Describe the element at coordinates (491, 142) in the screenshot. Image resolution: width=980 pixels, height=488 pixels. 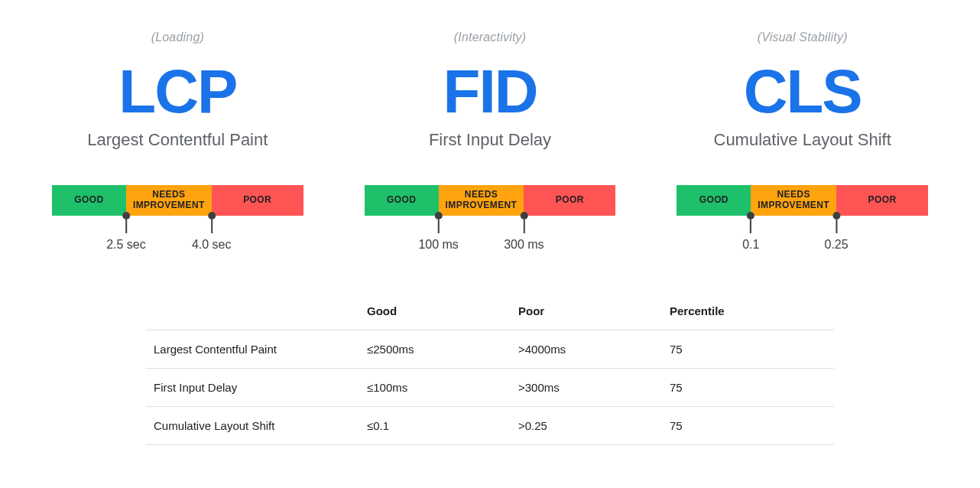
I see `metric-card-fid: (Interactivity) FID First Input Delay GO…` at that location.